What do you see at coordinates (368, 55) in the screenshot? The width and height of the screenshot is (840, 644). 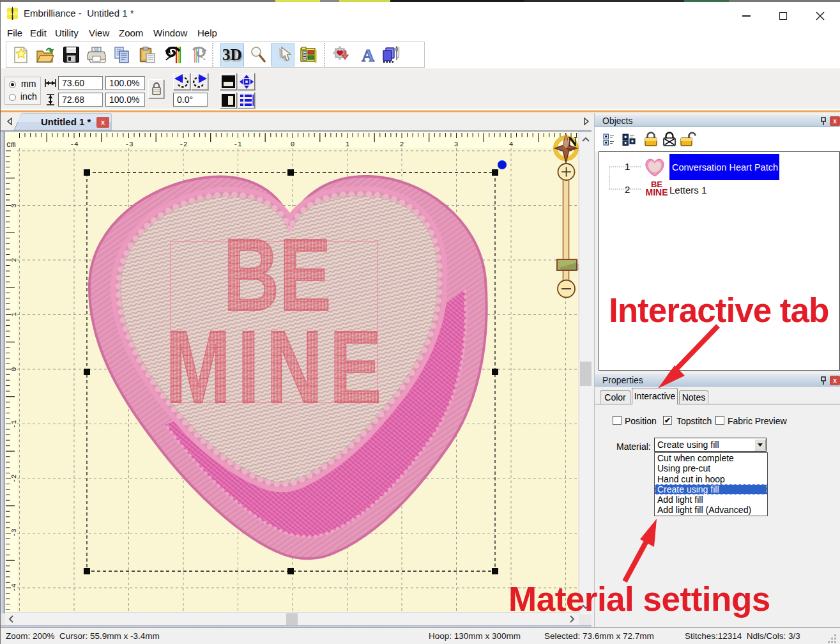 I see `svg-text: A` at bounding box center [368, 55].